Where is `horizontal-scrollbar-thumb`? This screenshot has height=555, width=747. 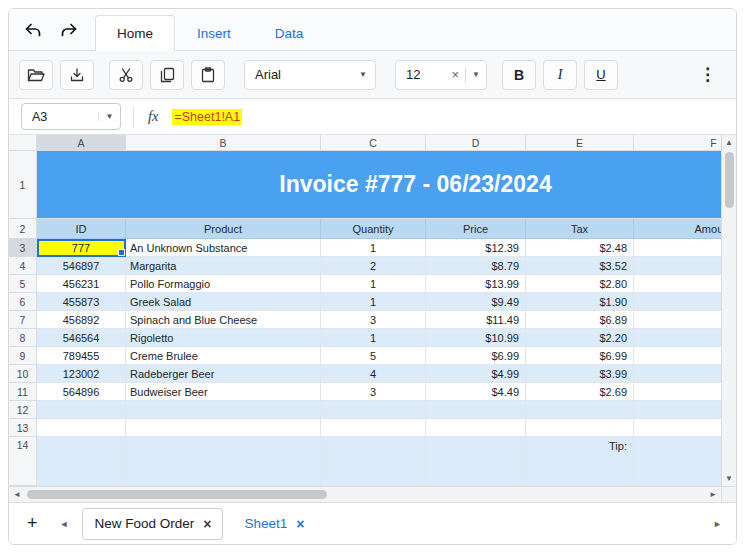
horizontal-scrollbar-thumb is located at coordinates (177, 494).